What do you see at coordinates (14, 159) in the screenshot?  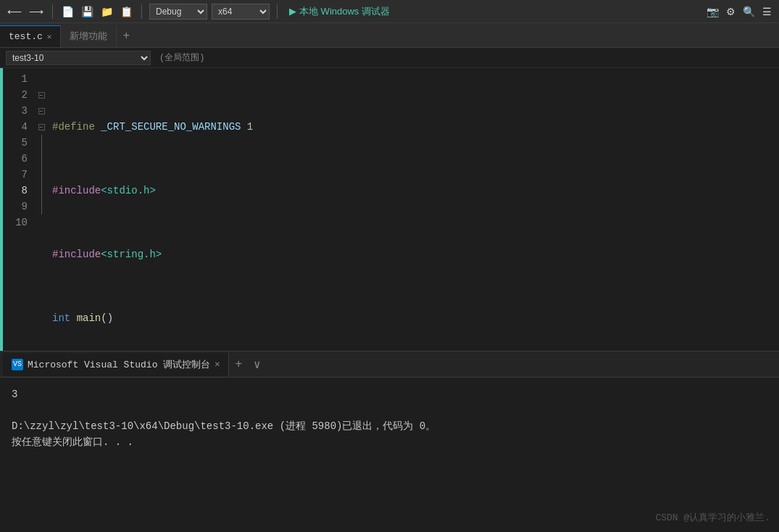 I see `line-num-6: 6` at bounding box center [14, 159].